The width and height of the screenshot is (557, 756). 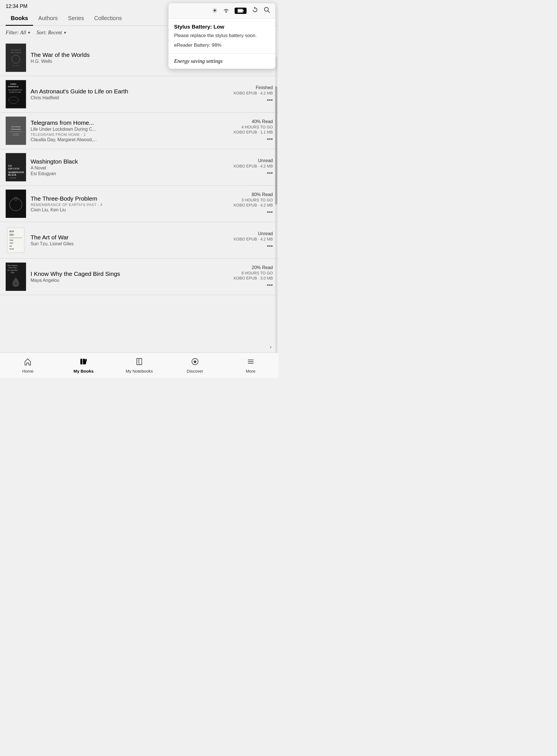 What do you see at coordinates (129, 167) in the screenshot?
I see `book-info: Washington Black A Novel Esi Edugyan` at bounding box center [129, 167].